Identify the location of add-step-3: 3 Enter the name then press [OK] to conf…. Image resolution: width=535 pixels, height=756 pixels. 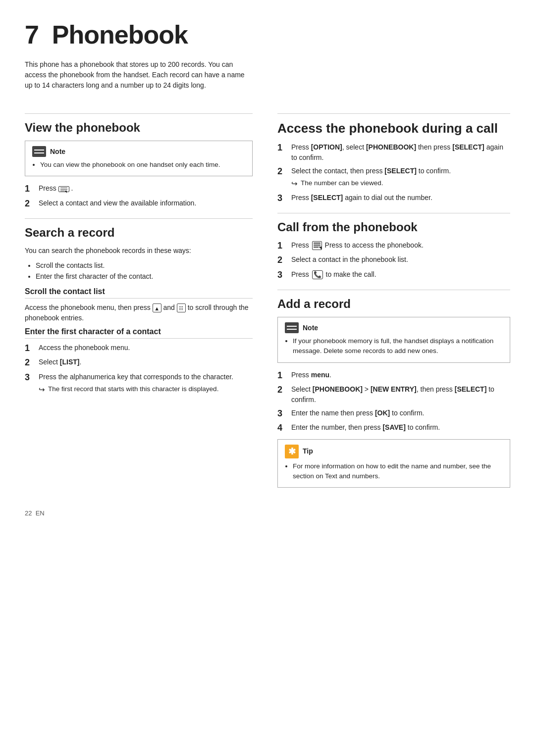
(394, 414).